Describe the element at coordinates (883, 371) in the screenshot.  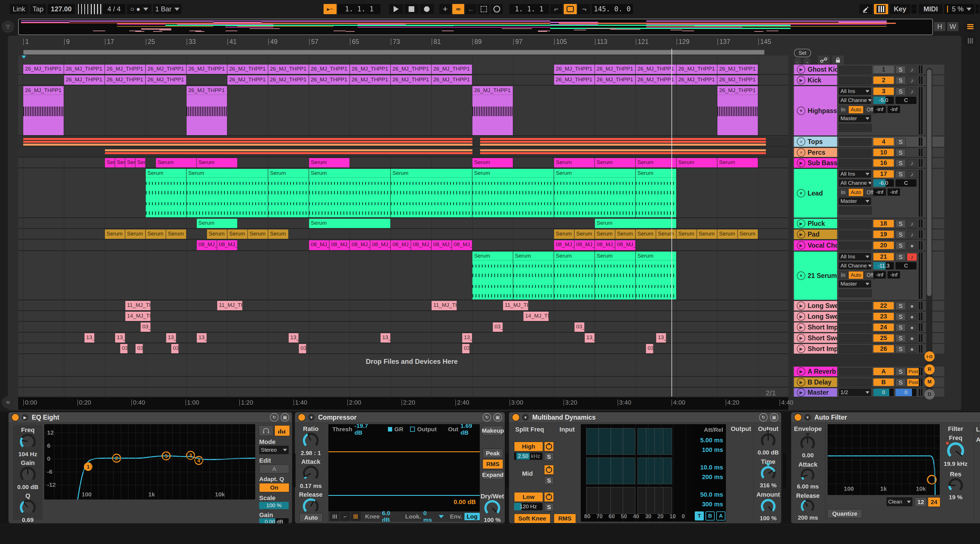
I see `track-number: A` at that location.